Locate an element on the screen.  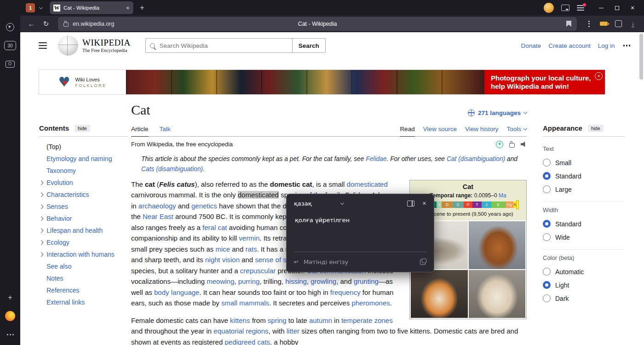
ma-link: Ma is located at coordinates (502, 196).